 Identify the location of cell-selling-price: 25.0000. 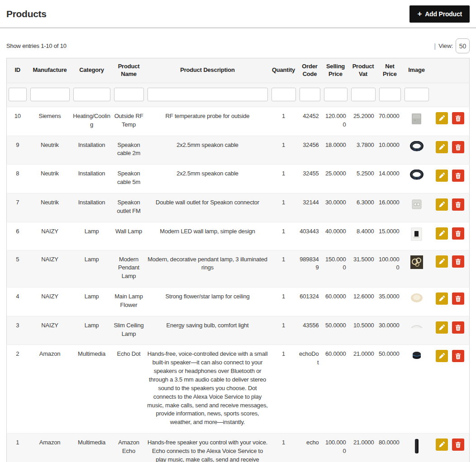
(336, 179).